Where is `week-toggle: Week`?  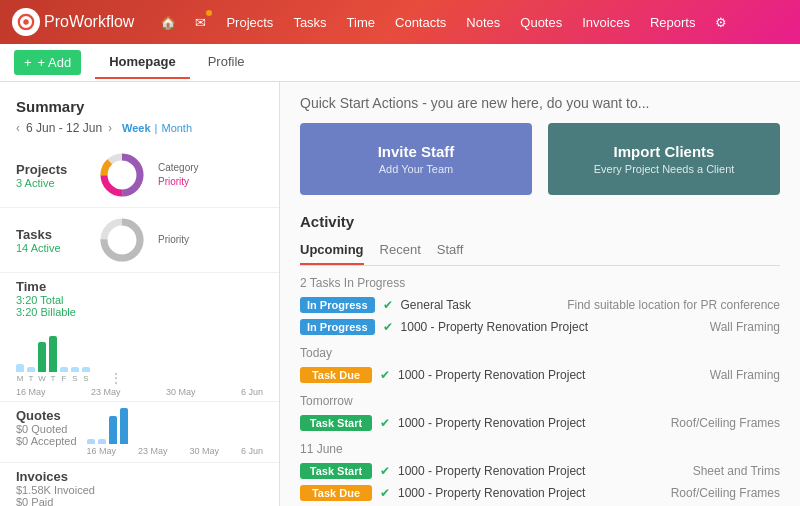
week-toggle: Week is located at coordinates (136, 128).